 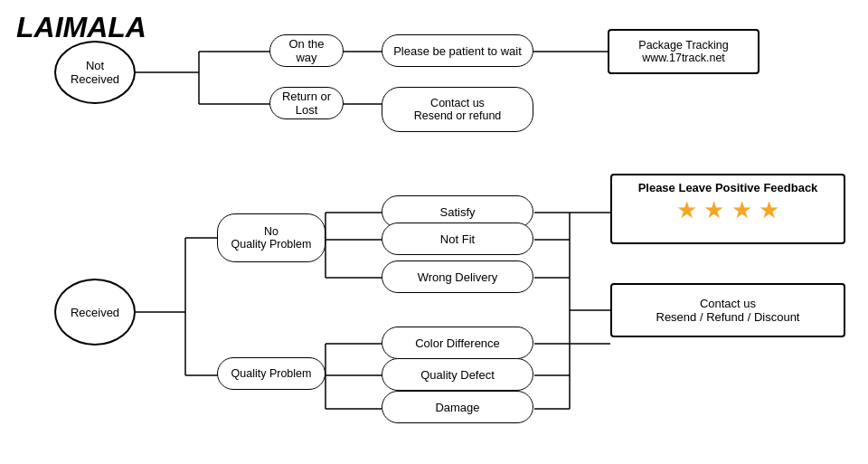 I want to click on wrong-delivery-box: Wrong Delivery, so click(x=458, y=277).